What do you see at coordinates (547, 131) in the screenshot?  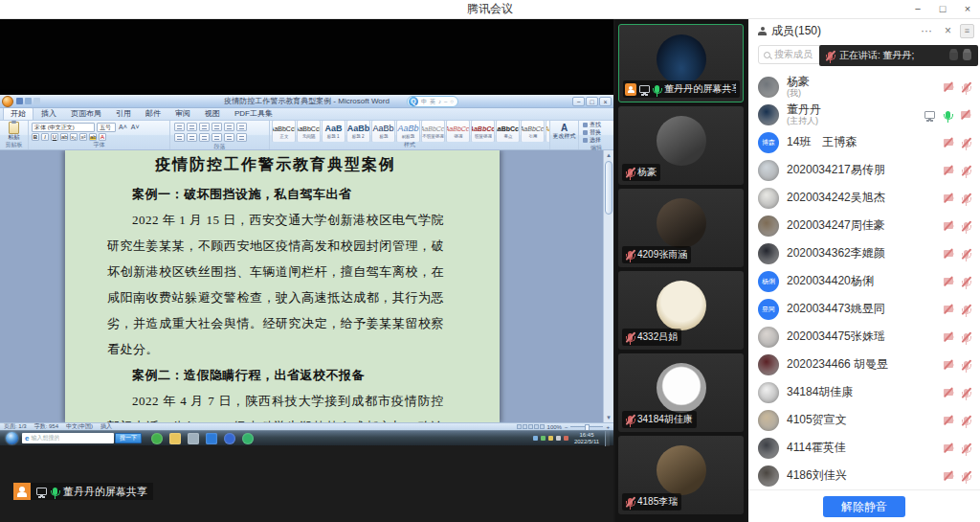 I see `style-chip: AaBbCcI 明显引用` at bounding box center [547, 131].